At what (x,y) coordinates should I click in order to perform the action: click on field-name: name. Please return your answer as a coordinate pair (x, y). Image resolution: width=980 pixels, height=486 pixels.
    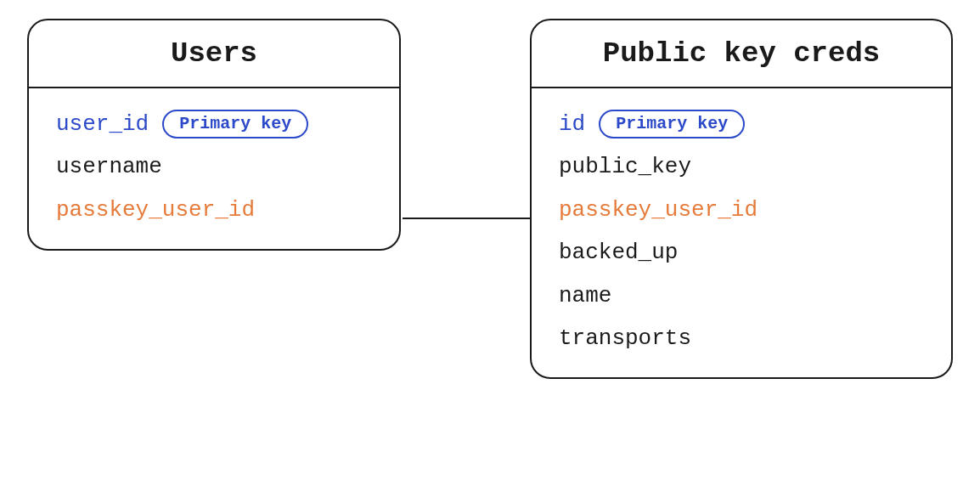
    Looking at the image, I should click on (585, 296).